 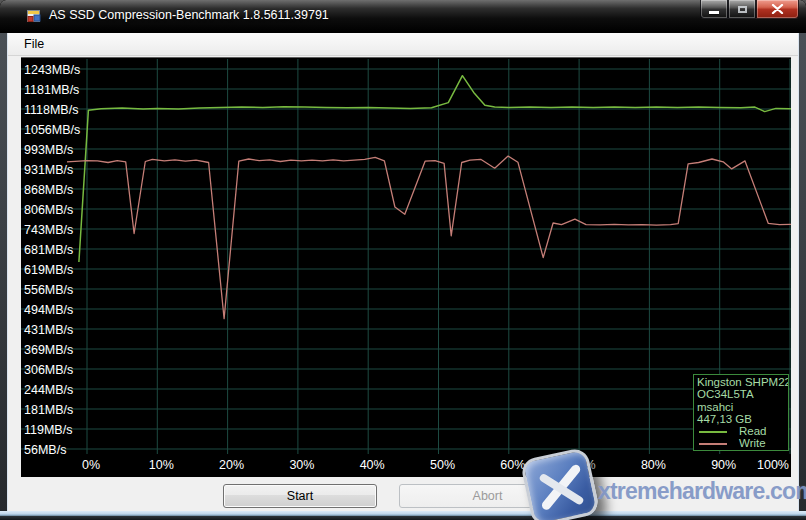 What do you see at coordinates (750, 10) in the screenshot?
I see `window-controls` at bounding box center [750, 10].